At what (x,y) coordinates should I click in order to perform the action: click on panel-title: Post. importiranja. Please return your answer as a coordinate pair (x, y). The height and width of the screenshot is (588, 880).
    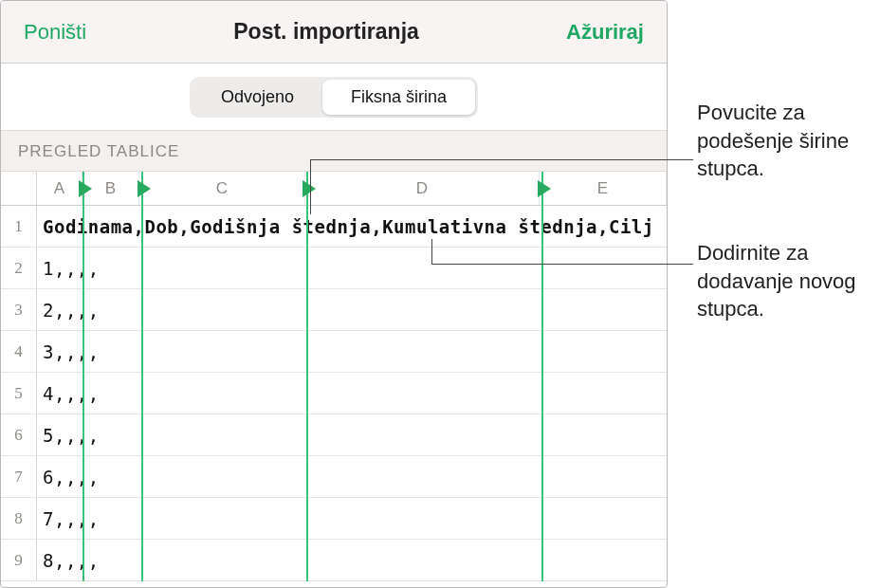
    Looking at the image, I should click on (326, 32).